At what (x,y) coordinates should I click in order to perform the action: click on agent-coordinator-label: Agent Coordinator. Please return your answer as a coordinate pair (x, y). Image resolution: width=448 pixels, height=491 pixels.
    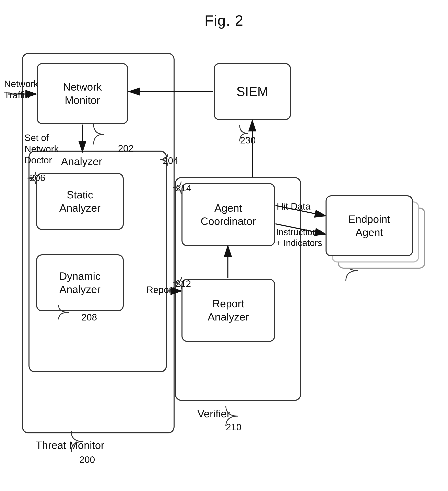
    Looking at the image, I should click on (228, 215).